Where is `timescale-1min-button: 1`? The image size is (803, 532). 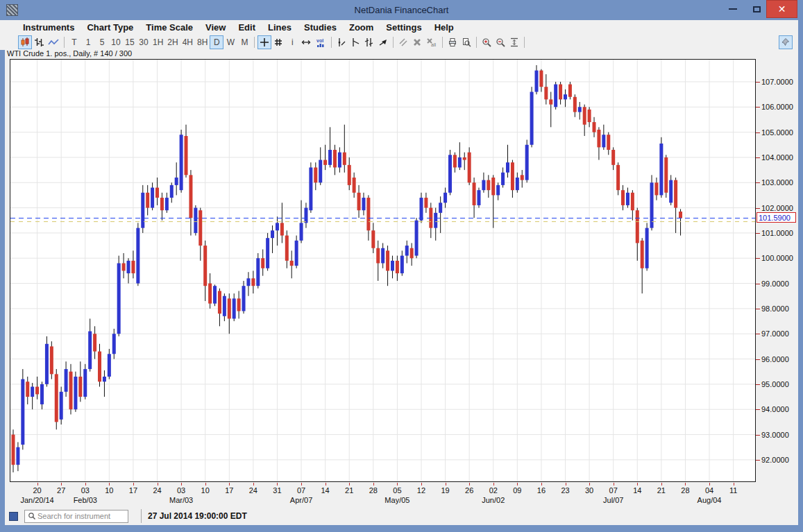
timescale-1min-button: 1 is located at coordinates (88, 42).